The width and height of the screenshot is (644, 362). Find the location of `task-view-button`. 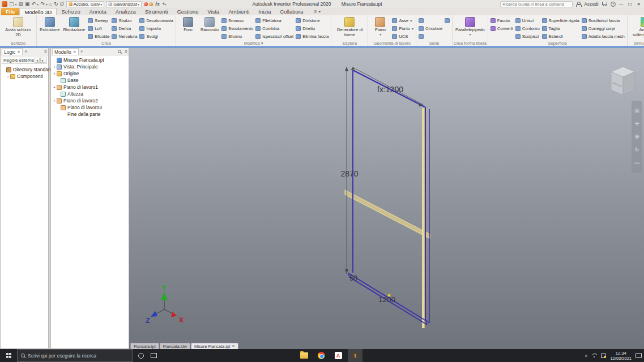

task-view-button is located at coordinates (154, 355).